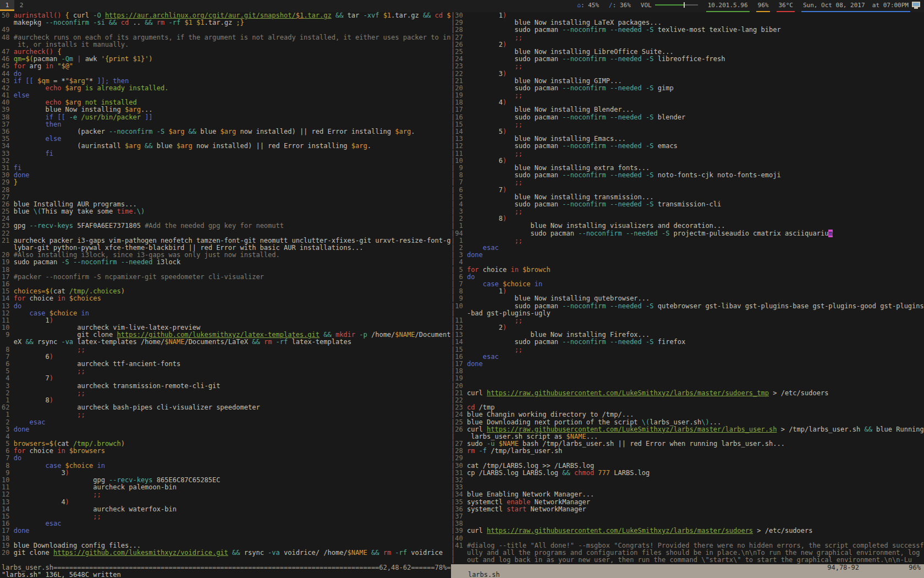 This screenshot has height=578, width=924. Describe the element at coordinates (688, 393) in the screenshot. I see `code-row: |21 curl https://raw.githubusercontent.c…` at that location.